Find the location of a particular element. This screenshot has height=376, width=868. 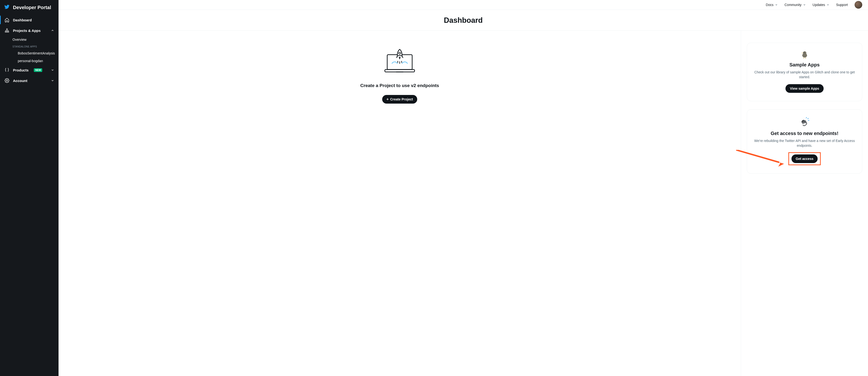

nav-overview: Overview is located at coordinates (29, 40).